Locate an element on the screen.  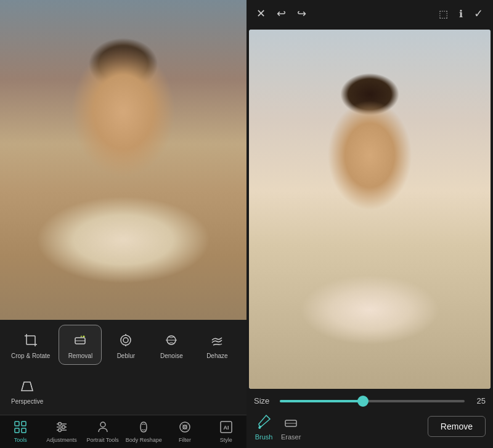
tool-item-deblur: Deblur is located at coordinates (126, 345).